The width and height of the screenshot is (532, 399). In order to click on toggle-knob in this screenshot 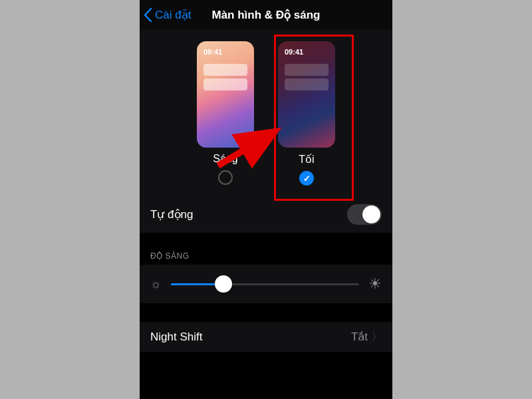, I will do `click(371, 214)`.